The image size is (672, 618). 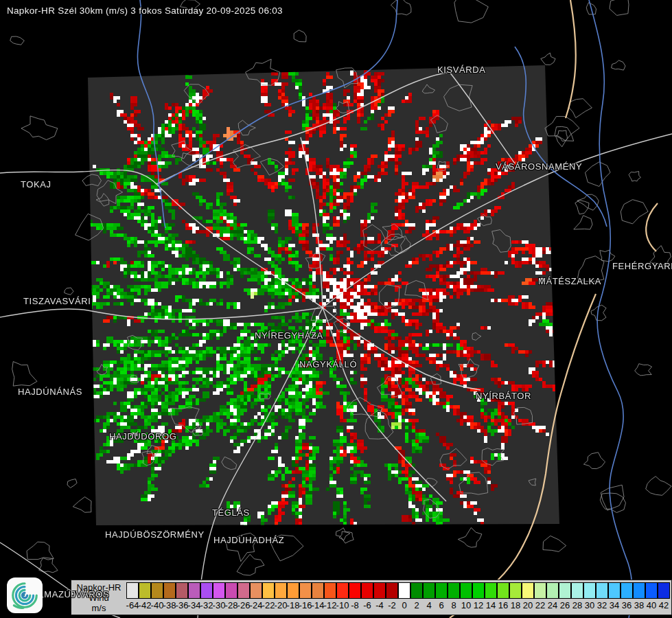 What do you see at coordinates (157, 599) in the screenshot?
I see `legend-swatch-column: -40` at bounding box center [157, 599].